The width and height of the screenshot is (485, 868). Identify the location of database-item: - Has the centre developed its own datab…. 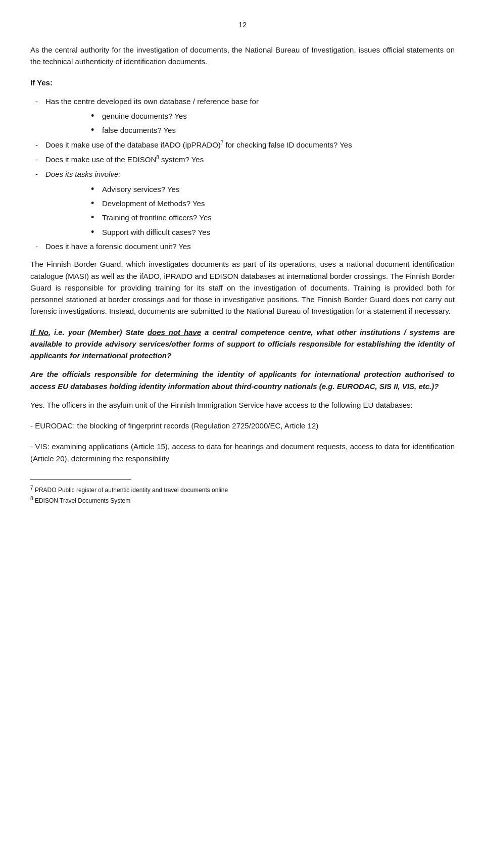
(243, 101).